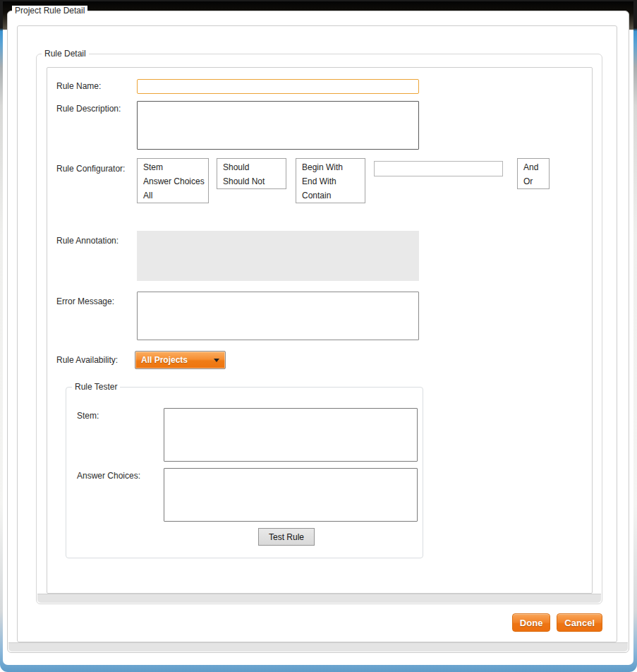  I want to click on listbox-option: All, so click(173, 196).